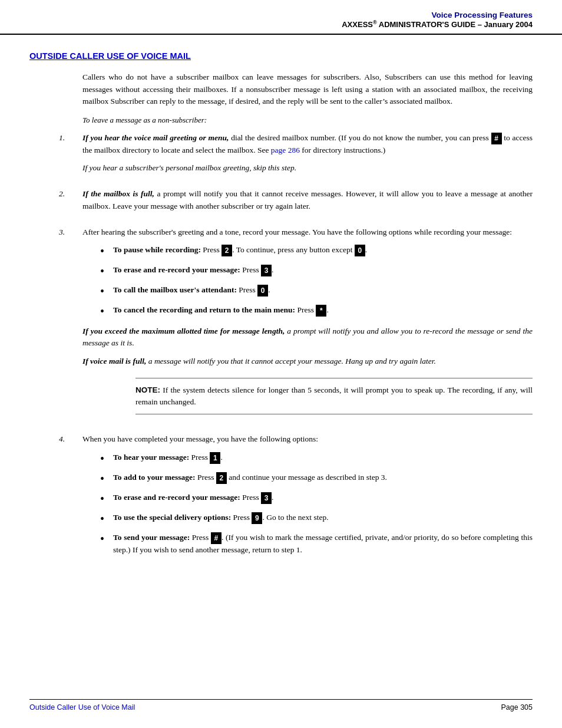  Describe the element at coordinates (316, 291) in the screenshot. I see `bullet-item: • To call the mailbox user's attendant: …` at that location.